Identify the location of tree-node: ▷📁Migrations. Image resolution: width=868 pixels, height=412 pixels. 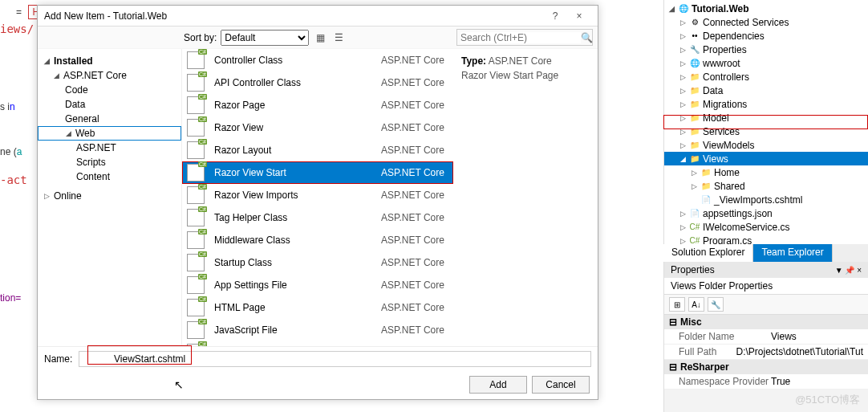
(766, 104).